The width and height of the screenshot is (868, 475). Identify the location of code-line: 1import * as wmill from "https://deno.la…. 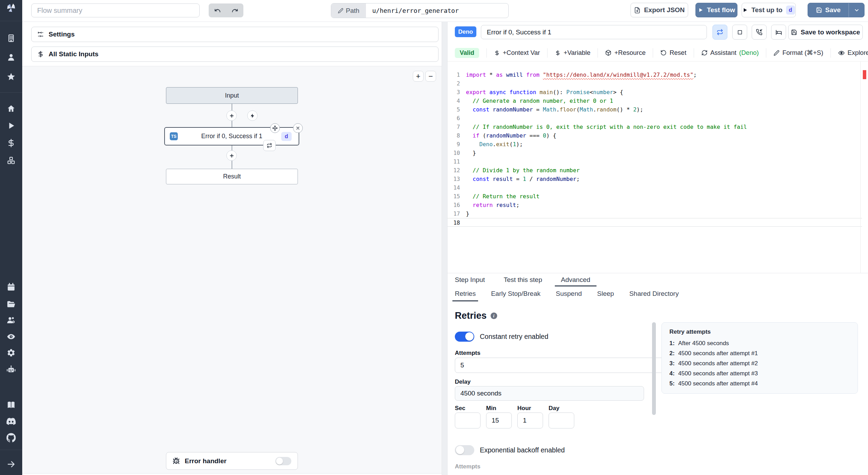
(655, 75).